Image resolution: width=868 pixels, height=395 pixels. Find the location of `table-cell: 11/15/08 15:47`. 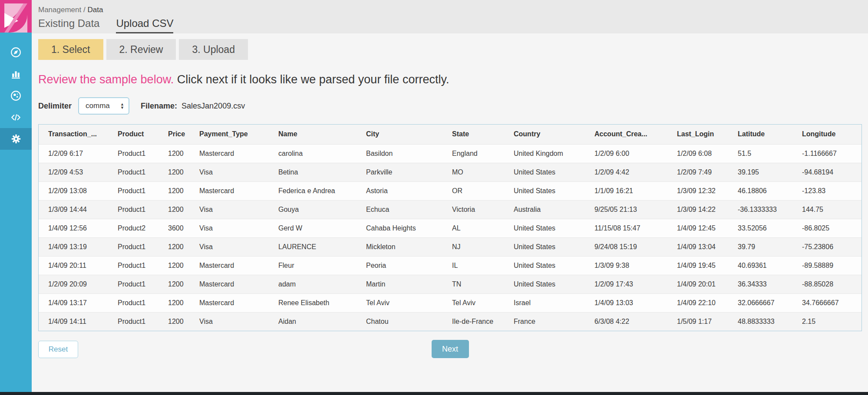

table-cell: 11/15/08 15:47 is located at coordinates (626, 228).